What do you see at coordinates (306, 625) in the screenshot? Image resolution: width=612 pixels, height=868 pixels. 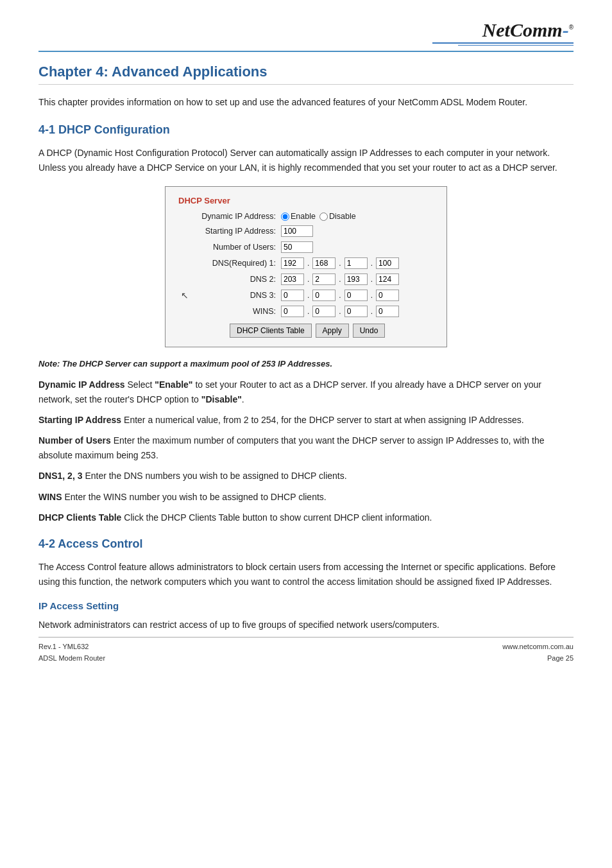 I see `subsection-ip-access-text: Network administrators can restrict acce…` at bounding box center [306, 625].